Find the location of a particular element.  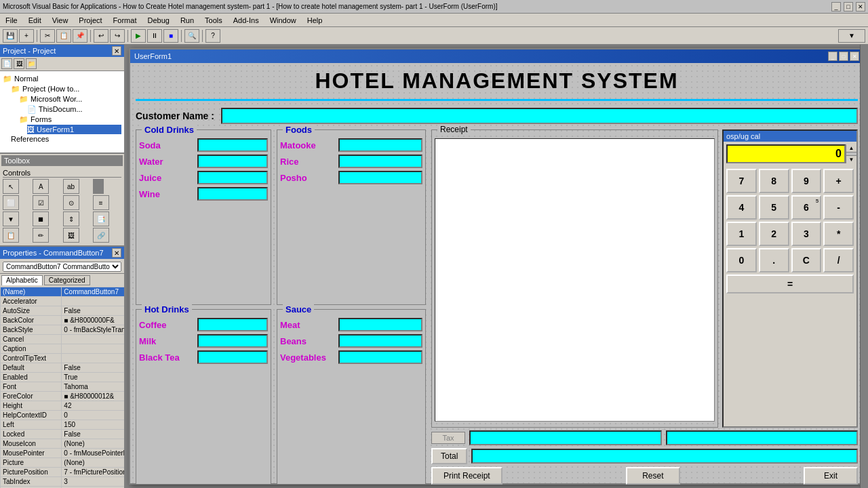

soda-input is located at coordinates (233, 145).